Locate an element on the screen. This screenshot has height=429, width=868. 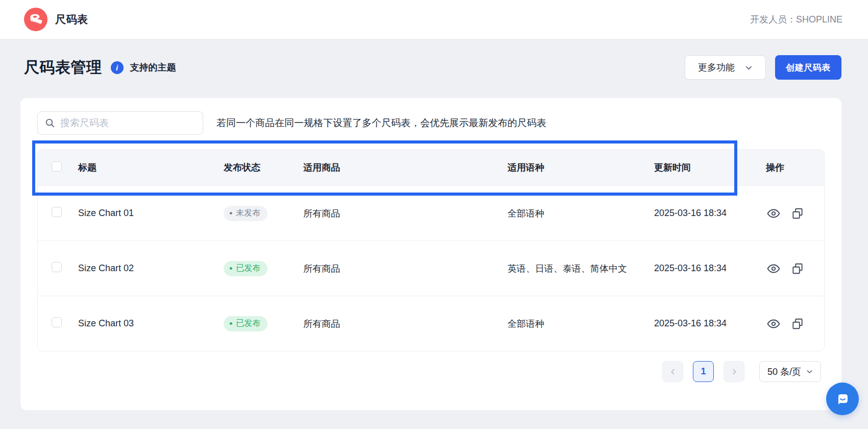
search-box is located at coordinates (120, 123).